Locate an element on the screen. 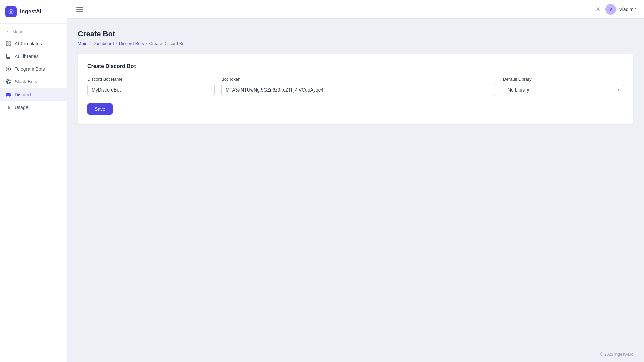 The height and width of the screenshot is (362, 644). sidebar-item-ai-libraries: AI Libraries is located at coordinates (34, 56).